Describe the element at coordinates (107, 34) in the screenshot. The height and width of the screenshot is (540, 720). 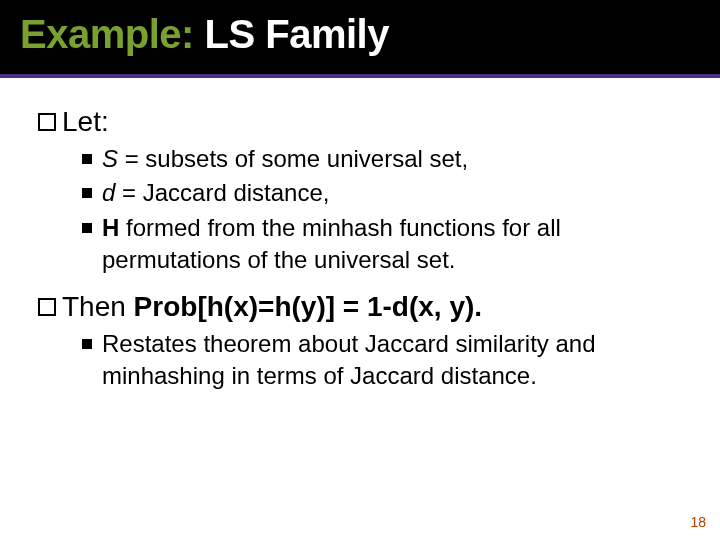
I see `title-accent: Example:` at that location.